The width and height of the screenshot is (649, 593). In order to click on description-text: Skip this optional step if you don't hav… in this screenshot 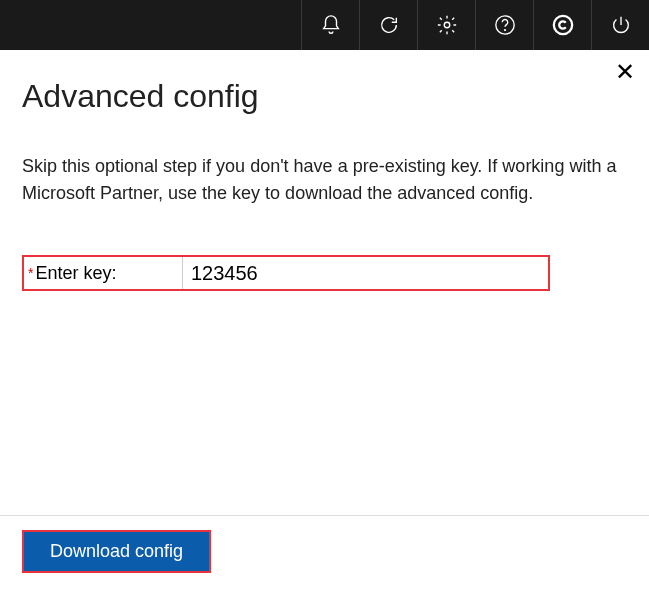, I will do `click(324, 180)`.